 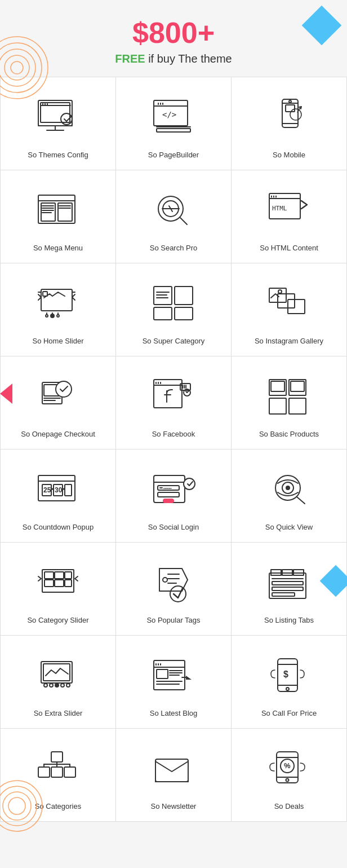 What do you see at coordinates (290, 217) in the screenshot?
I see `module-item-html-content: HTML So HTML Content` at bounding box center [290, 217].